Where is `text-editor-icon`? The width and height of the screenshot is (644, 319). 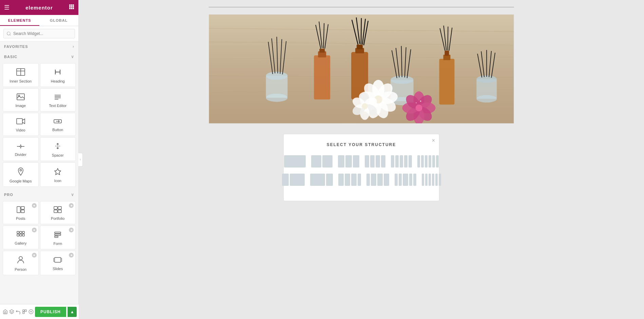
text-editor-icon is located at coordinates (58, 98).